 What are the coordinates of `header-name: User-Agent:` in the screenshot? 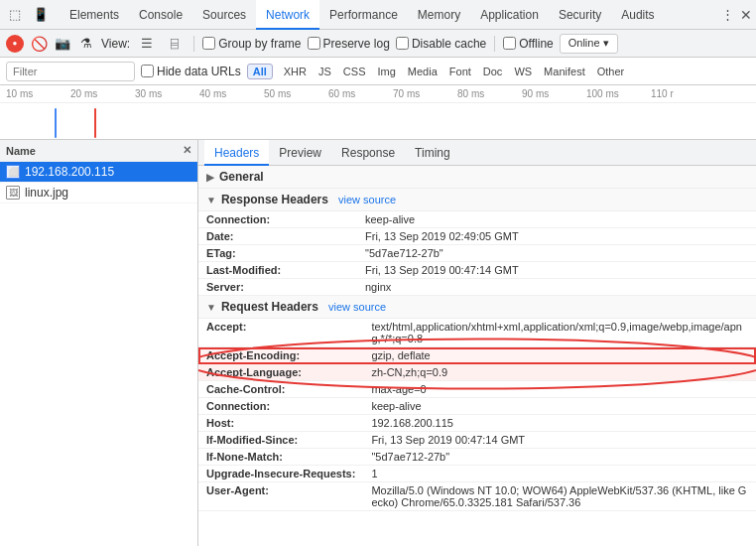 It's located at (281, 496).